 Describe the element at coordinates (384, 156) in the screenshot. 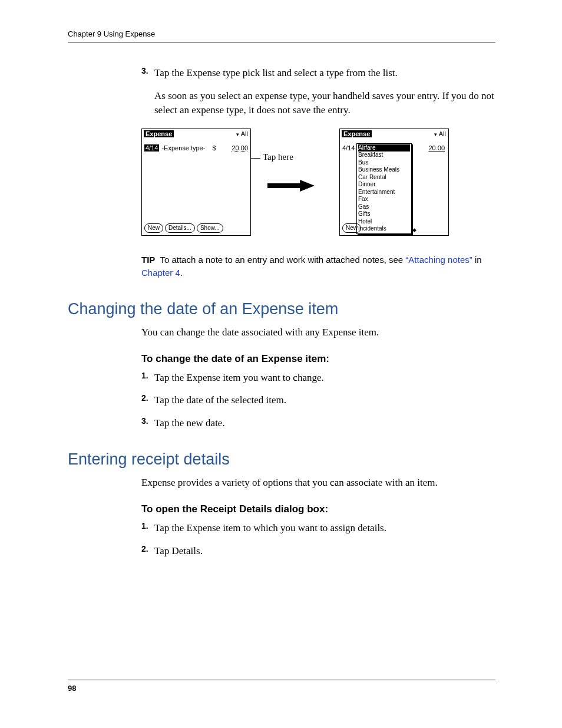

I see `popup-item: Breakfast` at that location.